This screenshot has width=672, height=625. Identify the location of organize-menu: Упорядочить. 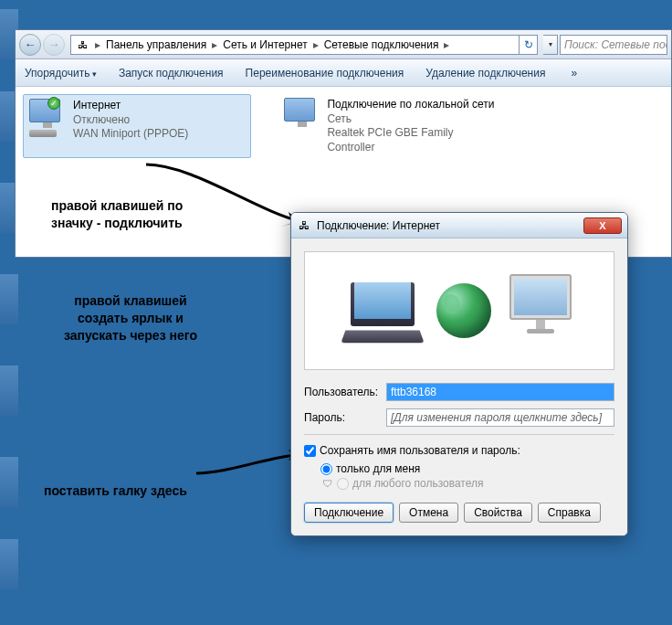
(60, 73).